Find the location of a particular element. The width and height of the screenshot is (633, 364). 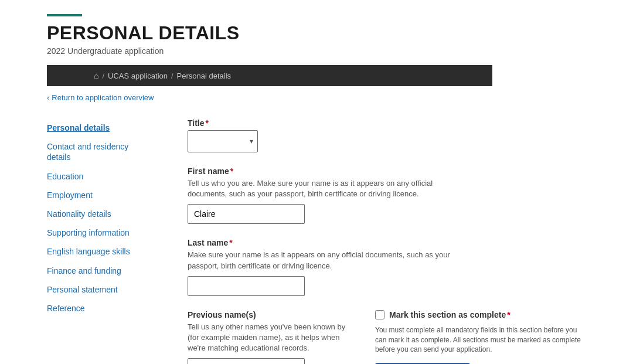

chevron-left-icon: ‹ is located at coordinates (48, 97).